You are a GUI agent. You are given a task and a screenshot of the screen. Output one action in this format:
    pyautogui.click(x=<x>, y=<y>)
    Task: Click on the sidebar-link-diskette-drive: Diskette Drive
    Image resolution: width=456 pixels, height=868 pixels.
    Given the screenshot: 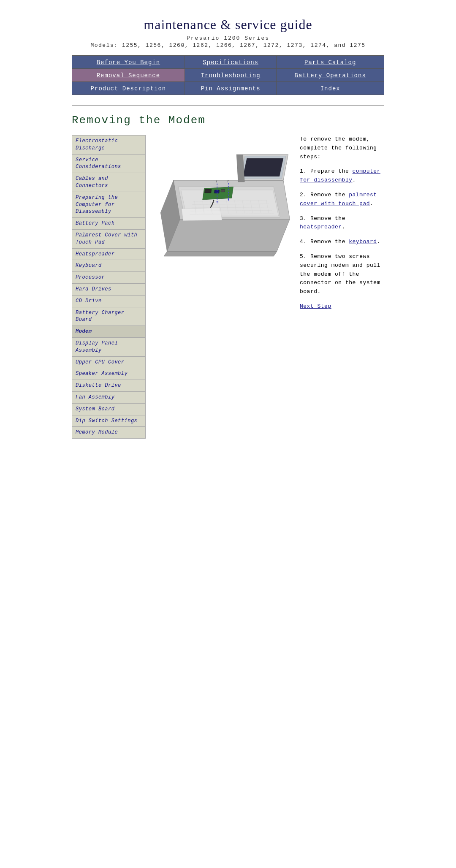 What is the action you would take?
    pyautogui.click(x=109, y=386)
    